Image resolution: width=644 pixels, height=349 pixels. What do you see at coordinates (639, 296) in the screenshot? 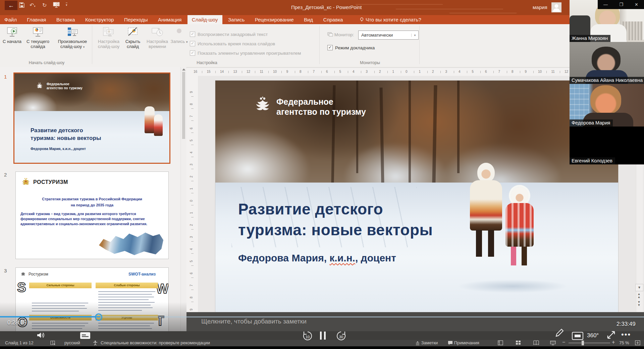
I see `previous-slide-button: ▲▲` at bounding box center [639, 296].